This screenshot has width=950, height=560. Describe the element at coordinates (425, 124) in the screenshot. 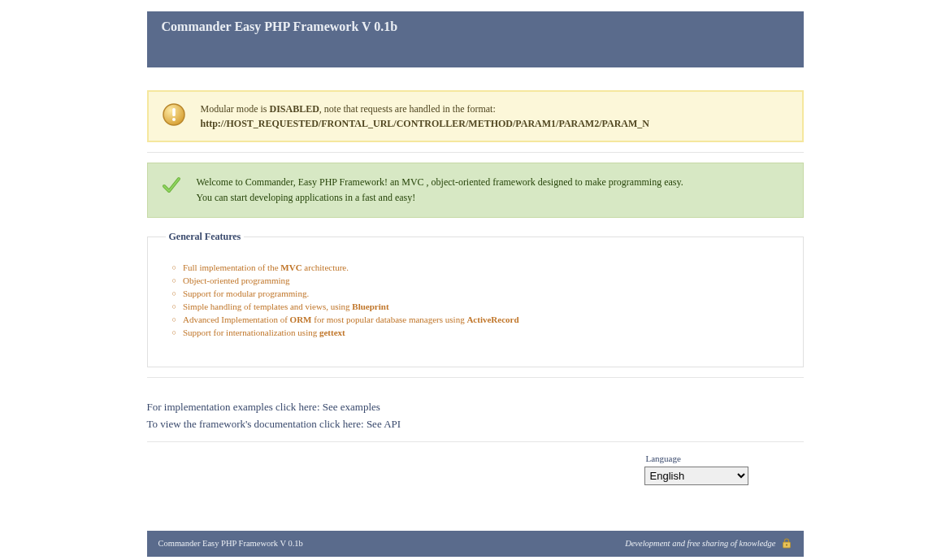

I see `url-format: http://HOST_REQUESTED/FRONTAL_URL/CONTRO…` at that location.